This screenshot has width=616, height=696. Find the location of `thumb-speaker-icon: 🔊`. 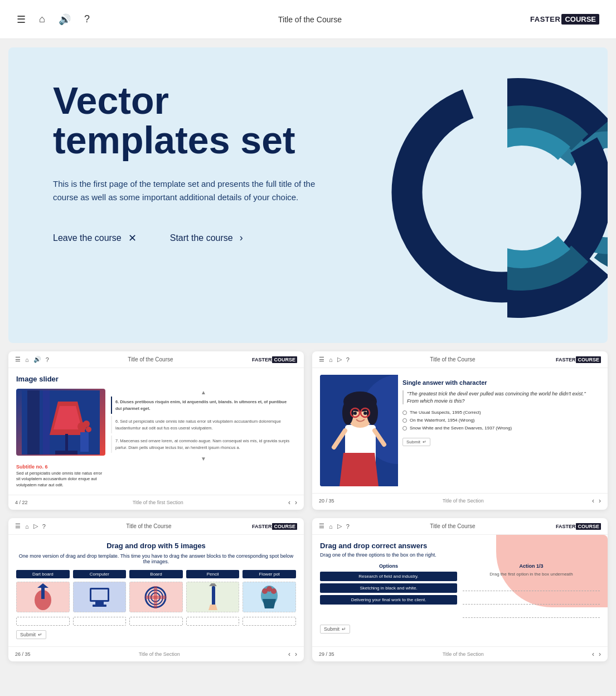

thumb-speaker-icon: 🔊 is located at coordinates (37, 359).